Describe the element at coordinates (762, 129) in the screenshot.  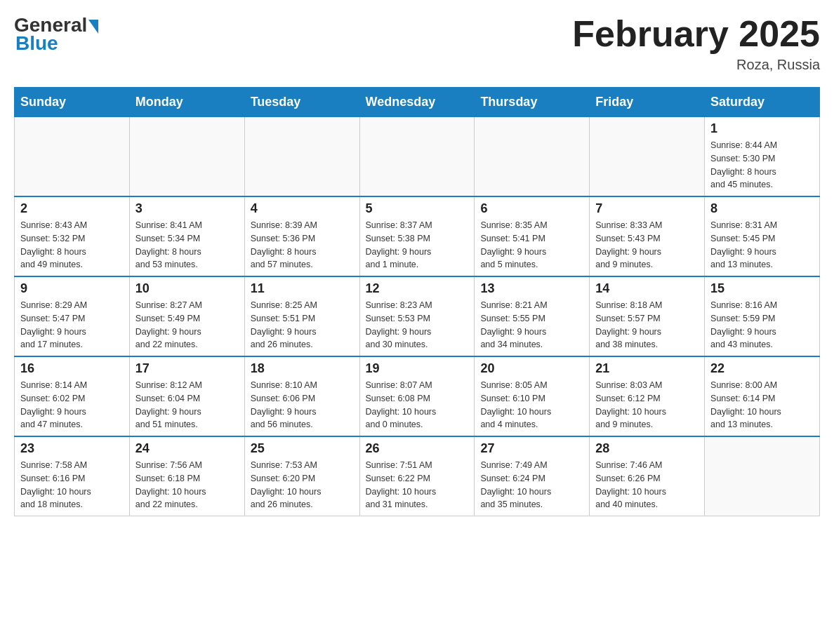
I see `day-number: 1` at that location.